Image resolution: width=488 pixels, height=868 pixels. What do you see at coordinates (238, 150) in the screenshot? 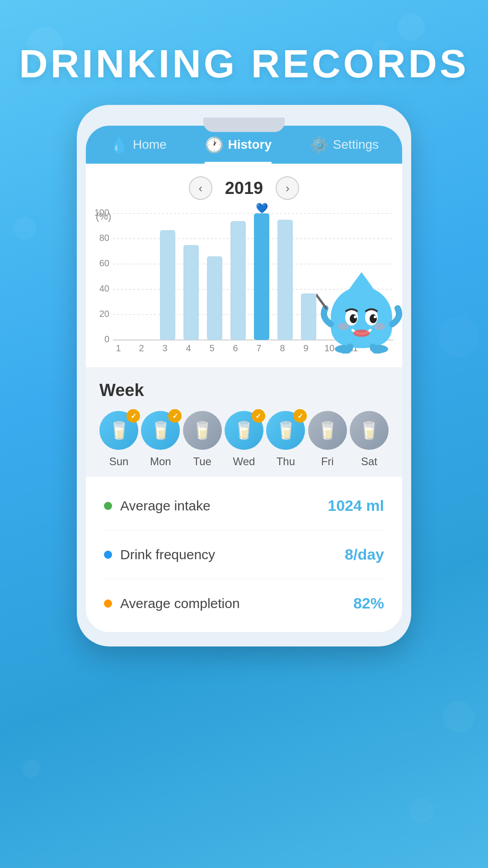
I see `nav-history: 🕐 History` at bounding box center [238, 150].